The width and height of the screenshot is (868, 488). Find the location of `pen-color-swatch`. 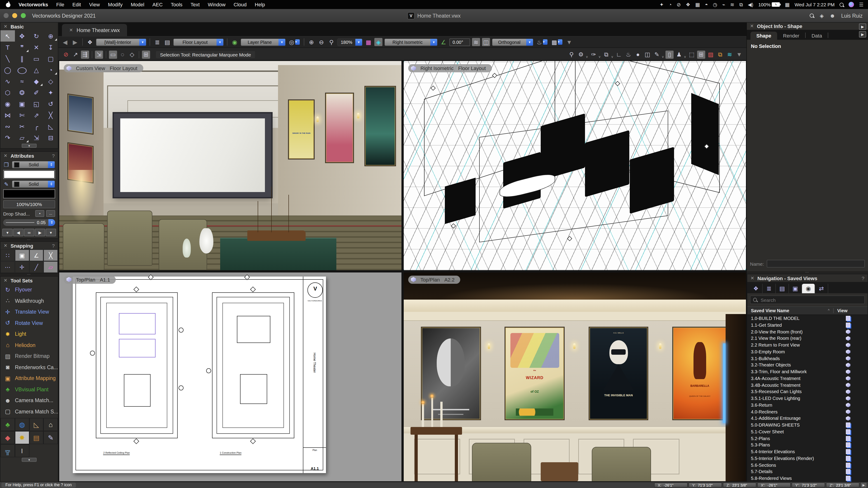

pen-color-swatch is located at coordinates (29, 194).